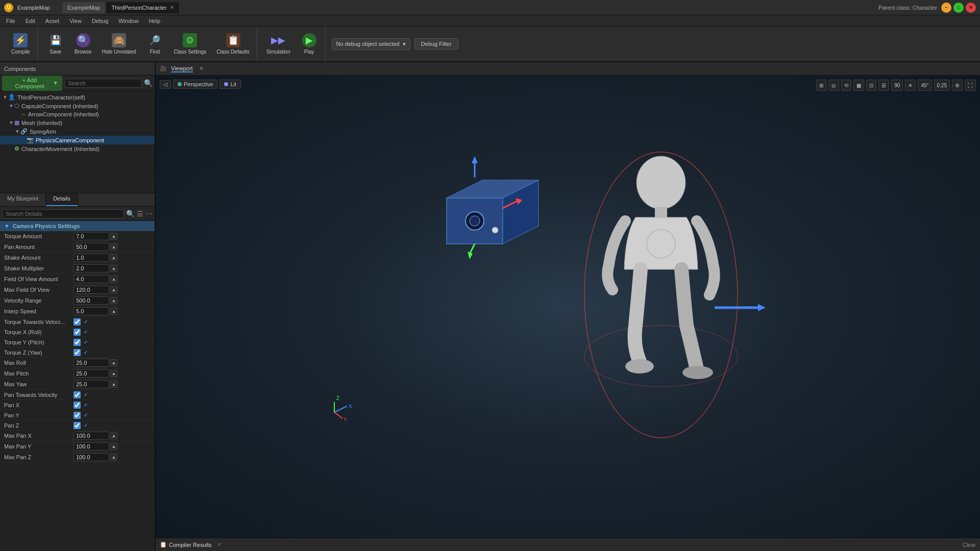 This screenshot has height=551, width=980. What do you see at coordinates (131, 214) in the screenshot?
I see `details-search-icon-btn: 🔍` at bounding box center [131, 214].